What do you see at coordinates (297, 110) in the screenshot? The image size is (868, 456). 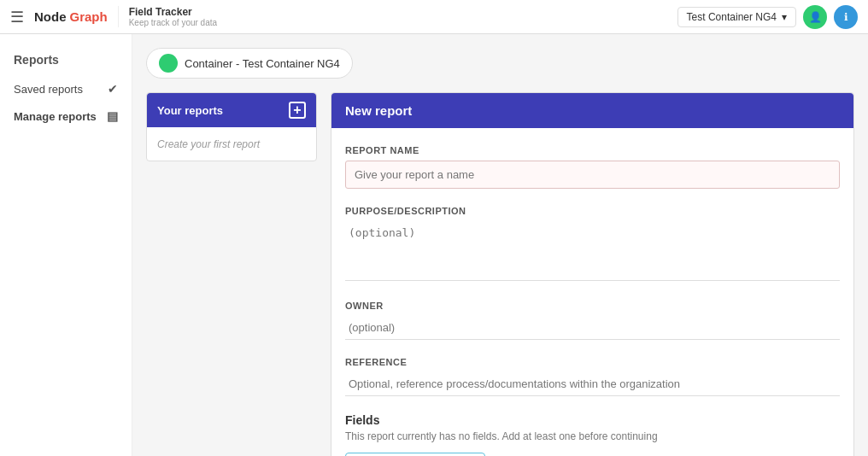 I see `add-report-button: +` at bounding box center [297, 110].